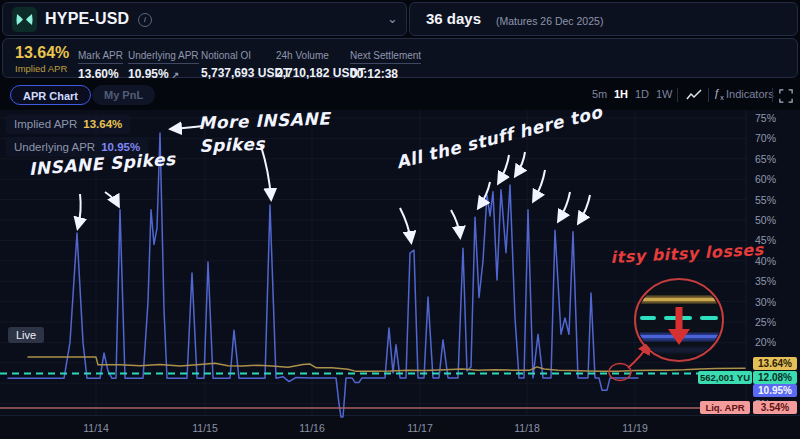 The width and height of the screenshot is (800, 439). What do you see at coordinates (26, 335) in the screenshot?
I see `live-button: Live` at bounding box center [26, 335].